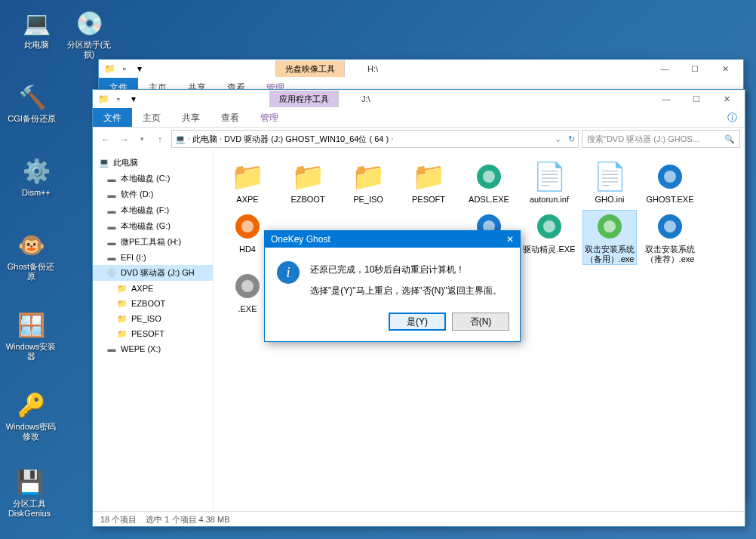 The image size is (756, 539). I want to click on nav-item: 📁AXPE, so click(152, 288).